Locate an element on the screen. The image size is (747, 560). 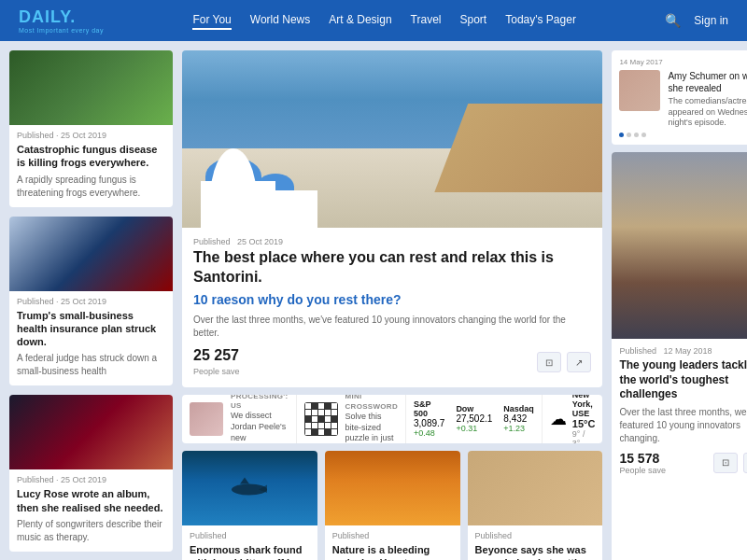
right-top-date: 14 May 2017 is located at coordinates (684, 62).